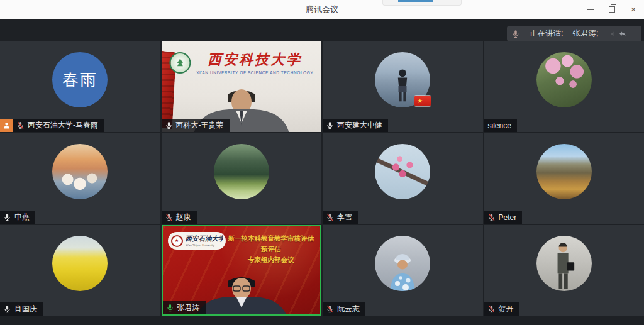 The image size is (644, 325). Describe the element at coordinates (58, 126) in the screenshot. I see `nameplate: 西安石油大学-马春雨` at that location.